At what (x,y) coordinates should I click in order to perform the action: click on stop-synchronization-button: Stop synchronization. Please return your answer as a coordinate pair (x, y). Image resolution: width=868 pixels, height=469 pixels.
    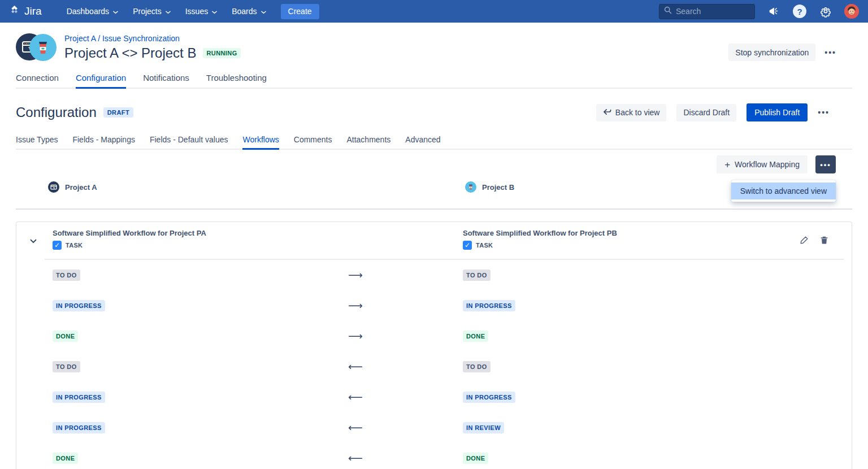
    Looking at the image, I should click on (772, 52).